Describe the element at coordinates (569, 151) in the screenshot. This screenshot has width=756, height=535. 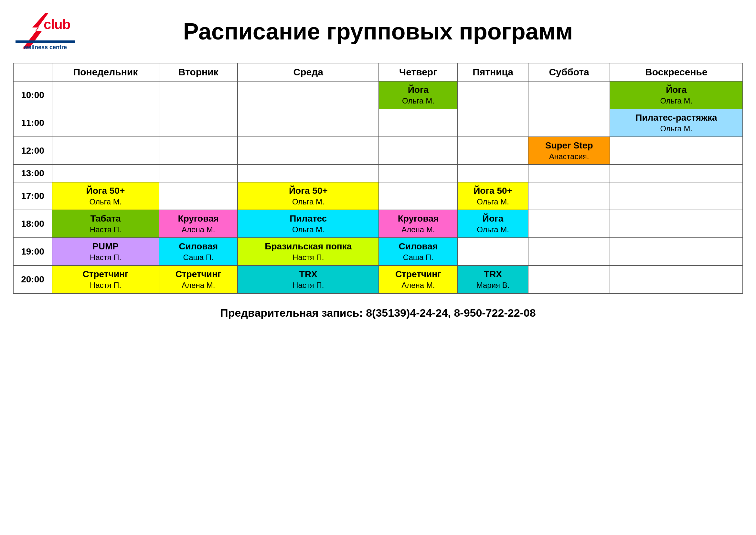
I see `schedule-cell: Super StepАнастасия.` at that location.